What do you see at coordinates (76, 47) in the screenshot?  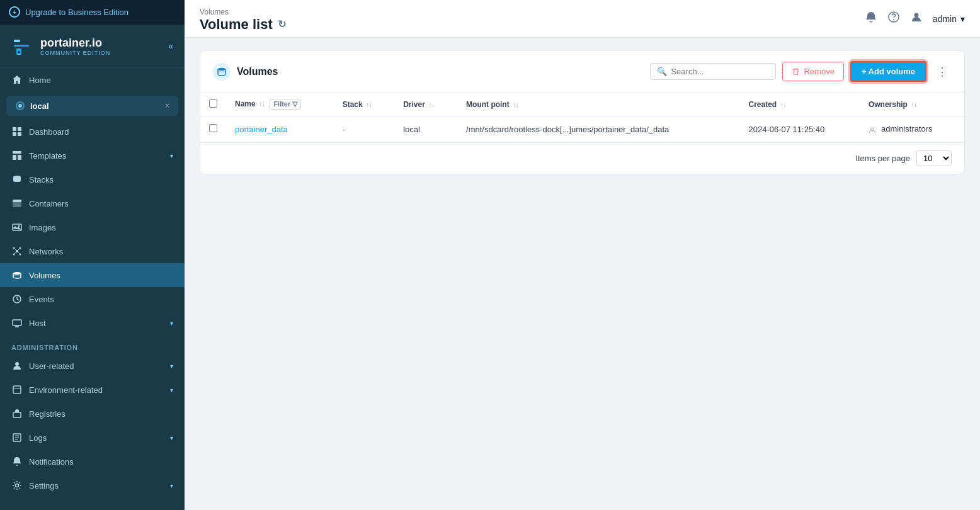 I see `logo-text: portainer.io COMMUNITY EDITION` at bounding box center [76, 47].